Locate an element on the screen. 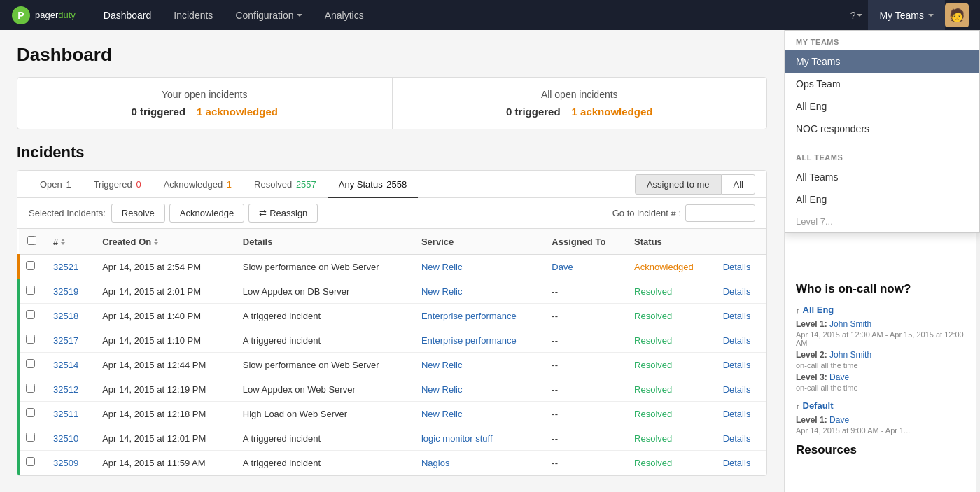 The image size is (980, 492). incident-id-link: 32518 is located at coordinates (66, 316).